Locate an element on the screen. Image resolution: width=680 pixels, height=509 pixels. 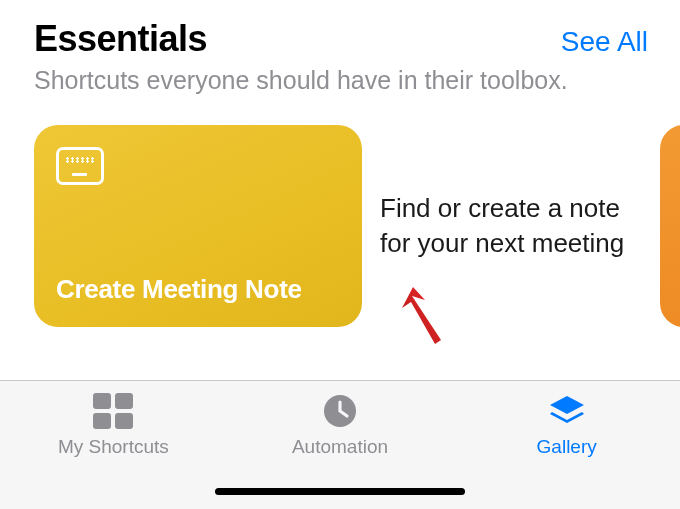
tab-label: My Shortcuts is located at coordinates (114, 447).